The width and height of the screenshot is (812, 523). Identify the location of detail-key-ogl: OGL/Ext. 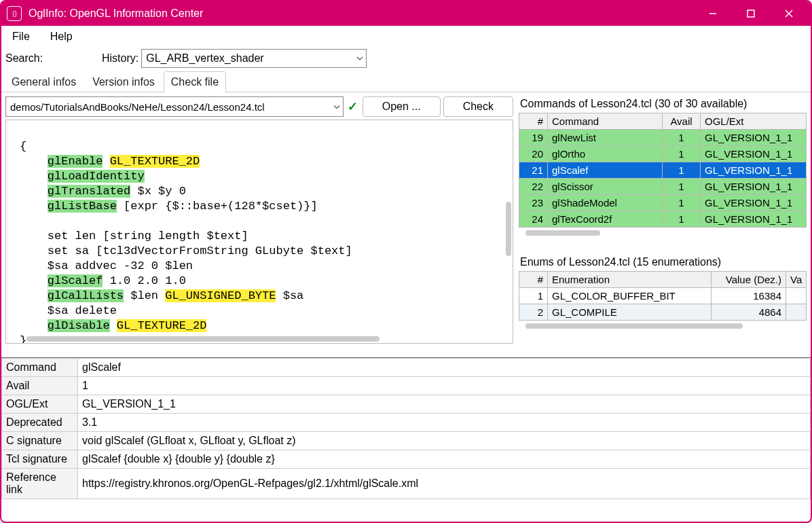
(40, 405).